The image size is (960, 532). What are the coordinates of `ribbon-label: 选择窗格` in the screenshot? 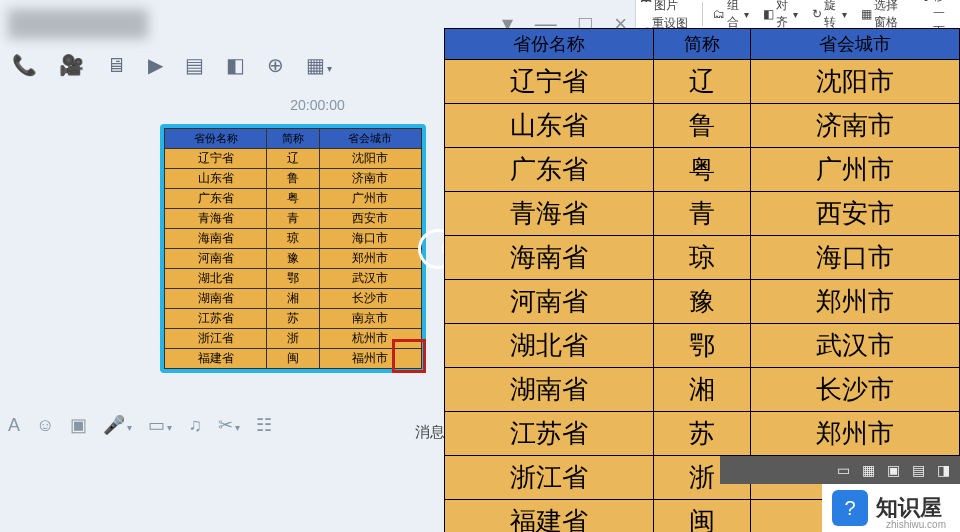 It's located at (891, 16).